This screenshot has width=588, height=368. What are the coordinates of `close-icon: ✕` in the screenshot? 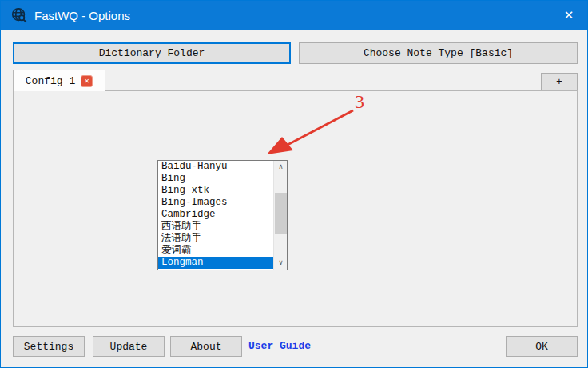 It's located at (569, 15).